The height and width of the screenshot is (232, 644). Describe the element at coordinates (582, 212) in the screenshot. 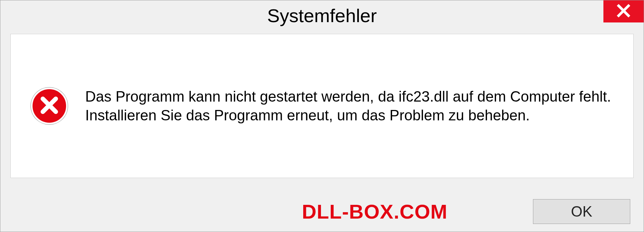

I see `ok-button: OK` at that location.